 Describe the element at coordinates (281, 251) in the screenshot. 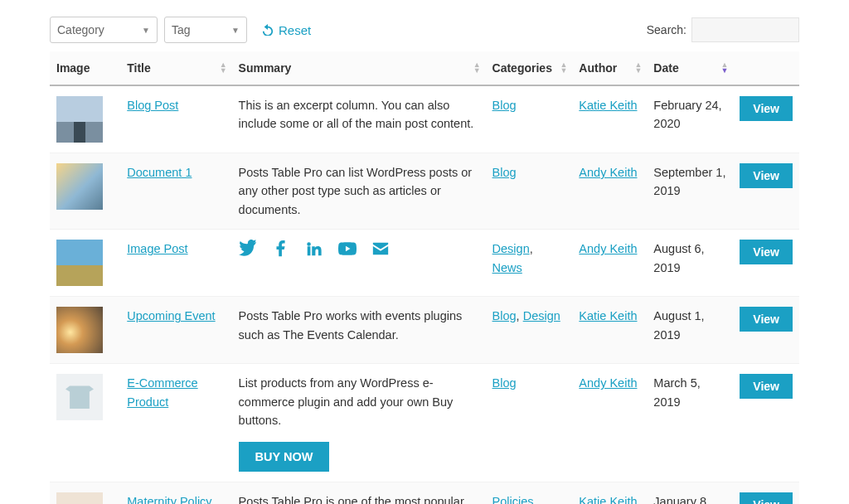

I see `facebook-icon` at that location.